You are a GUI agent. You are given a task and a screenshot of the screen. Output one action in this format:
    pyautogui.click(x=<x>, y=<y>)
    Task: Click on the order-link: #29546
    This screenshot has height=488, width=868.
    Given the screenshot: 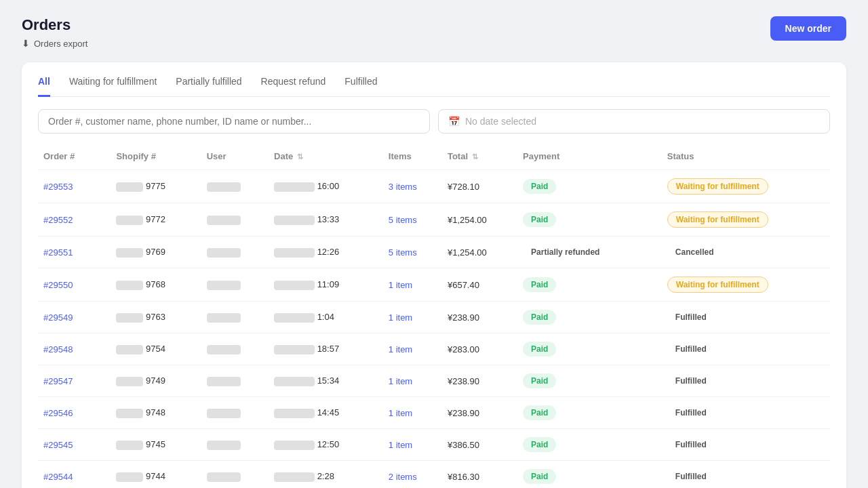 What is the action you would take?
    pyautogui.click(x=58, y=413)
    